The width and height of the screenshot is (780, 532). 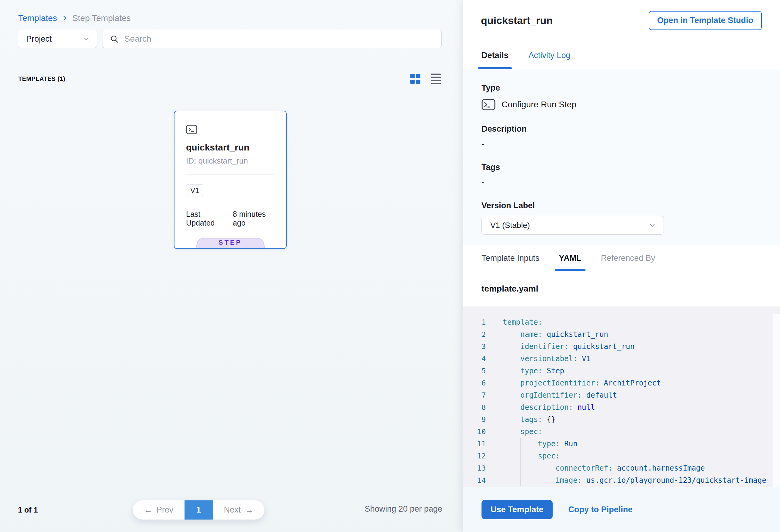 I want to click on grid-view-icon, so click(x=416, y=79).